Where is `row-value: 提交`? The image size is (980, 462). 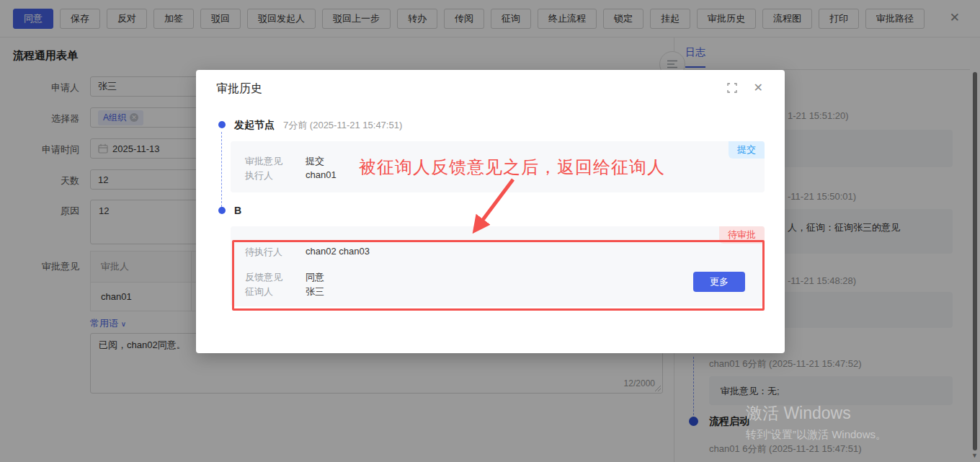 row-value: 提交 is located at coordinates (315, 161).